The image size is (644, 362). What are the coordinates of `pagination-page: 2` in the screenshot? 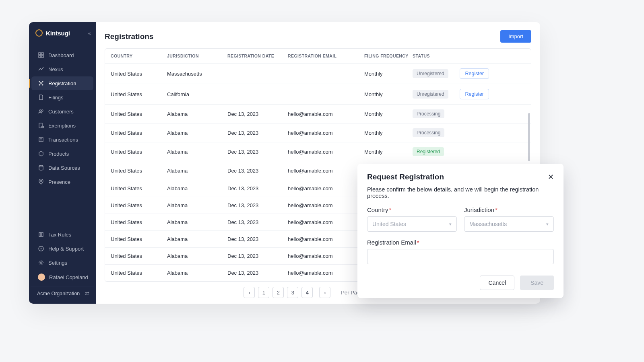 It's located at (278, 292).